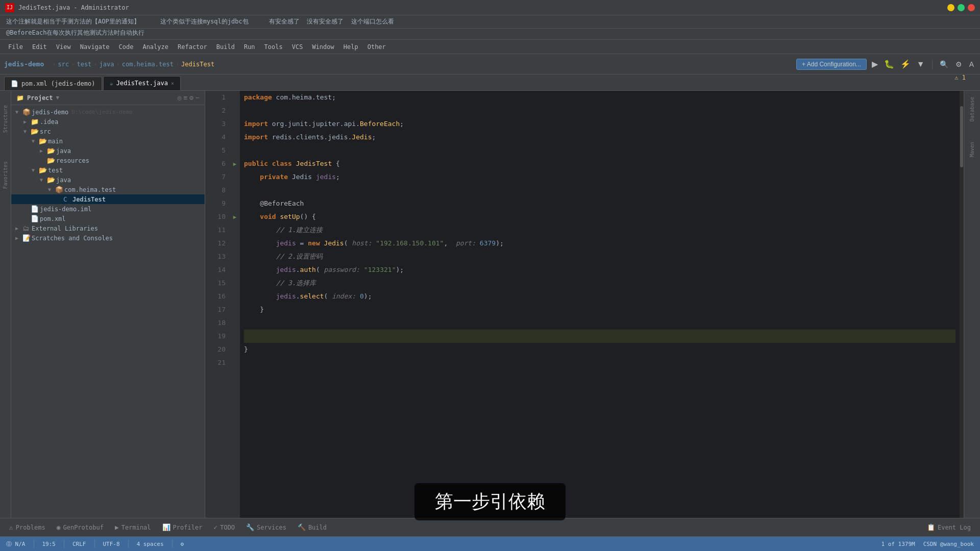 This screenshot has width=980, height=551. I want to click on tree-label-scratches: Scratches and Consoles, so click(72, 238).